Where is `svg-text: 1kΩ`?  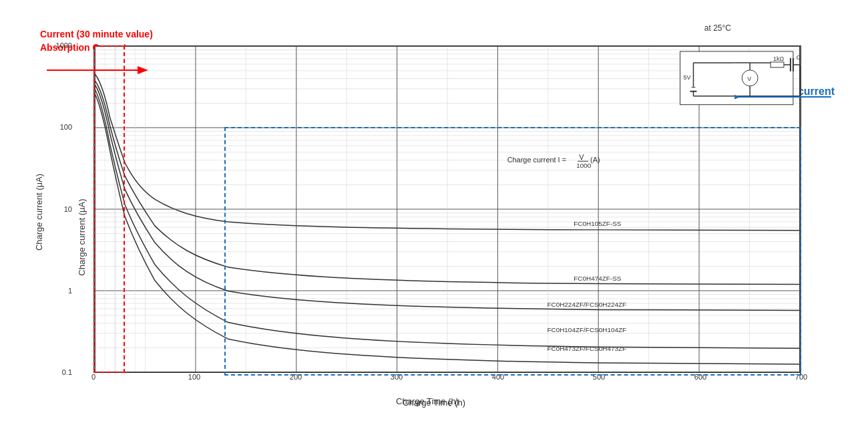 svg-text: 1kΩ is located at coordinates (779, 59).